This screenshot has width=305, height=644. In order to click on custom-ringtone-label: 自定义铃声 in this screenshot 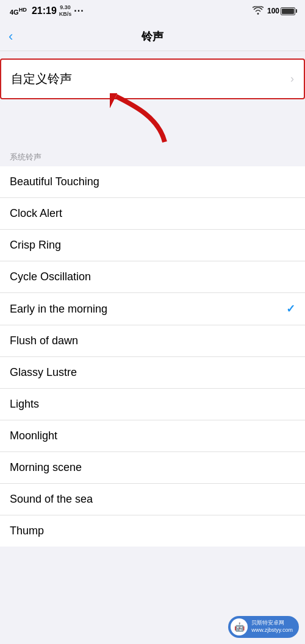, I will do `click(41, 79)`.